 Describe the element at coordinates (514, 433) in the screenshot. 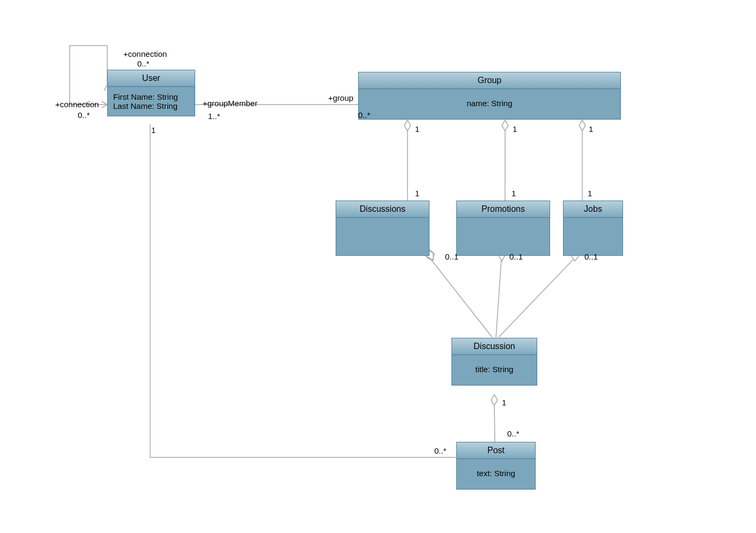

I see `label-post-zm: 0..*` at that location.